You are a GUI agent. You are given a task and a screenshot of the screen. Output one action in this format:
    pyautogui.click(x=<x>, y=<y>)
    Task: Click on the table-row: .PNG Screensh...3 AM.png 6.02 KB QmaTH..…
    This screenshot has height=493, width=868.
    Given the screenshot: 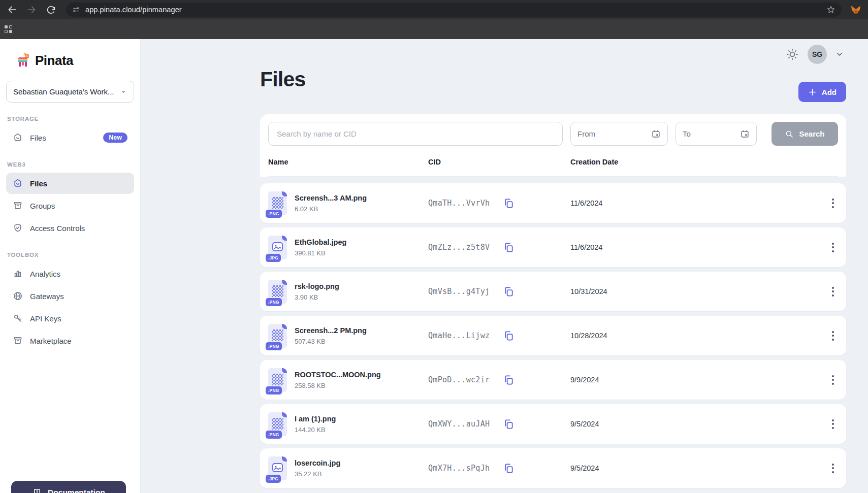 What is the action you would take?
    pyautogui.click(x=553, y=203)
    